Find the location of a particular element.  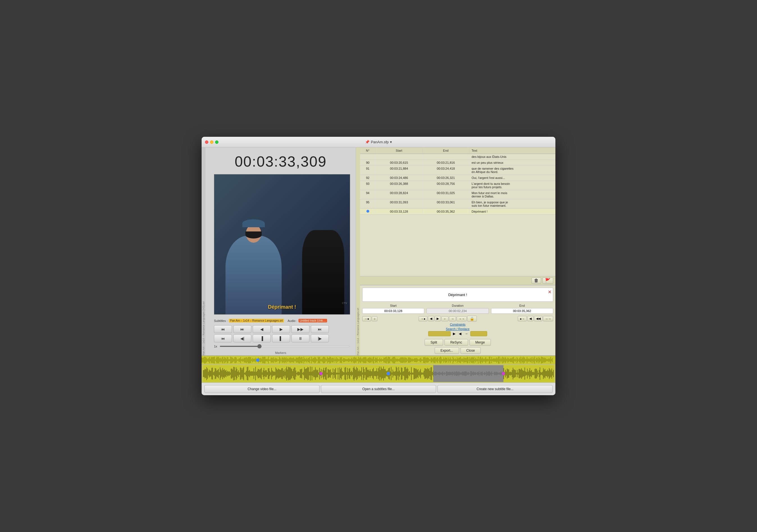

table-row: 9200:03:24,48600:03:26,321Oui, l'argent … is located at coordinates (458, 178).